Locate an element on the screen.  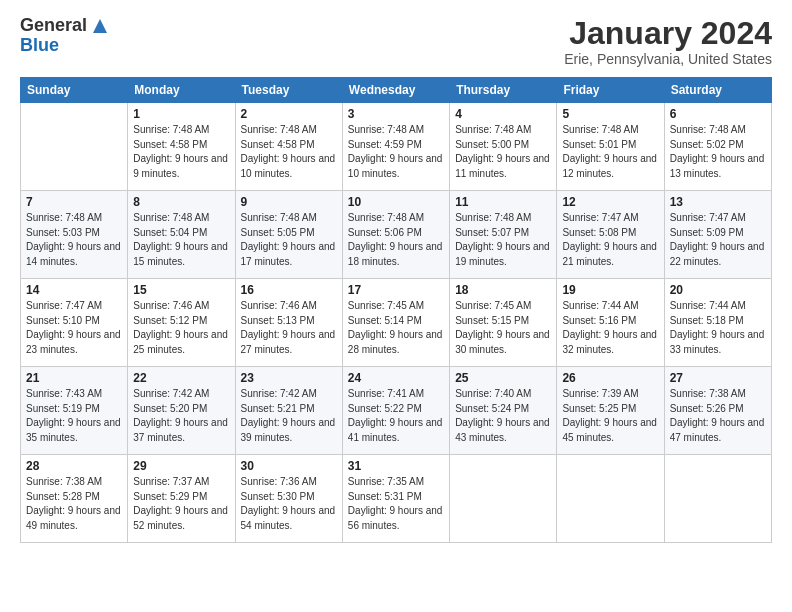
day-info: Sunrise: 7:47 AMSunset: 5:08 PMDaylight:… is located at coordinates (610, 240).